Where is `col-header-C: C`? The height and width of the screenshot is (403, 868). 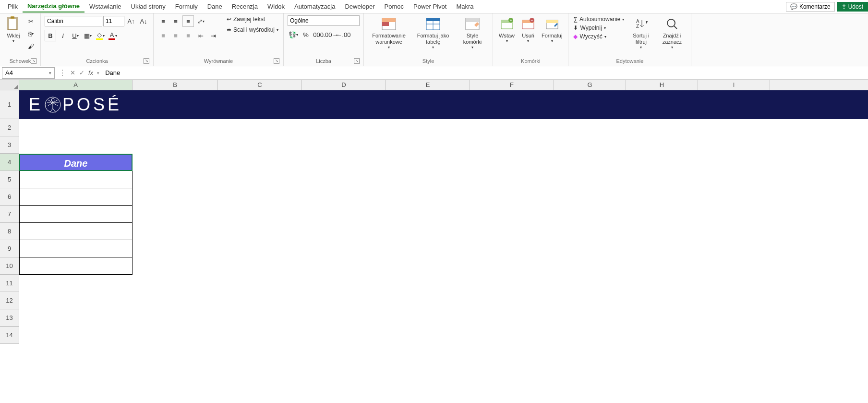
col-header-C: C is located at coordinates (260, 85).